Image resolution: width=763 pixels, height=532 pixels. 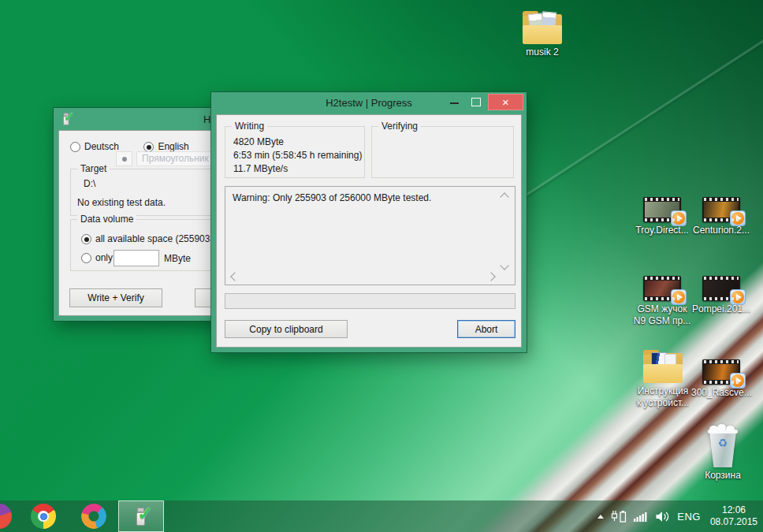 I want to click on system-tray: ENG 12:06 08.07.2015, so click(x=676, y=516).